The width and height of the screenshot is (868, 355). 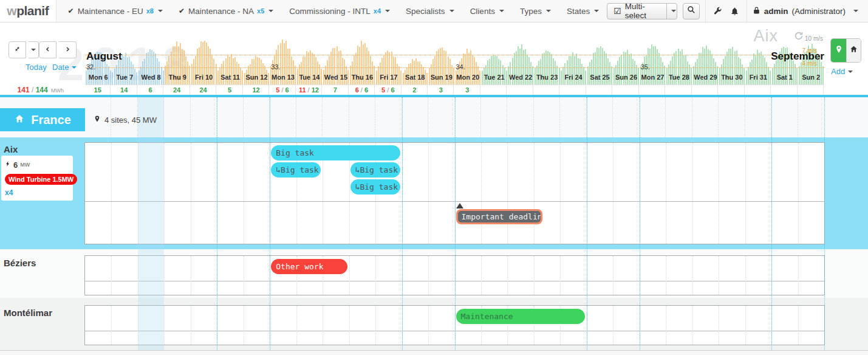 I want to click on nav-menu-states: States, so click(x=583, y=11).